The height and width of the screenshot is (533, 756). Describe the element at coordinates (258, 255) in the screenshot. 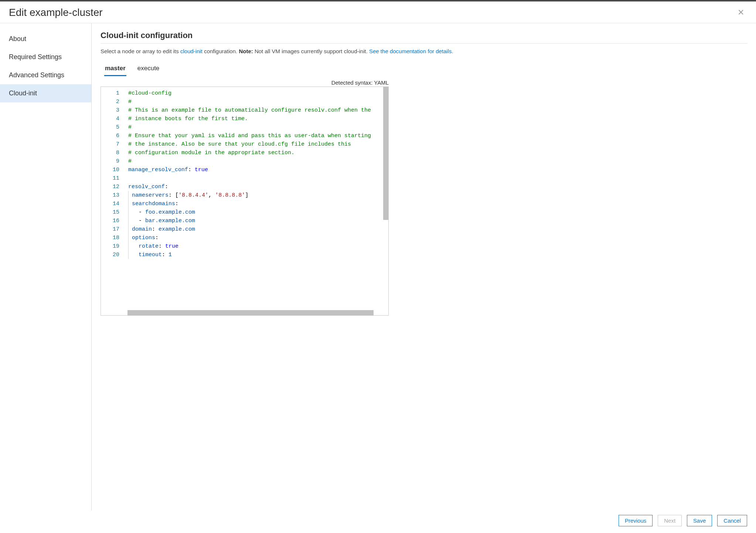

I see `code-line: timeout: 1` at that location.